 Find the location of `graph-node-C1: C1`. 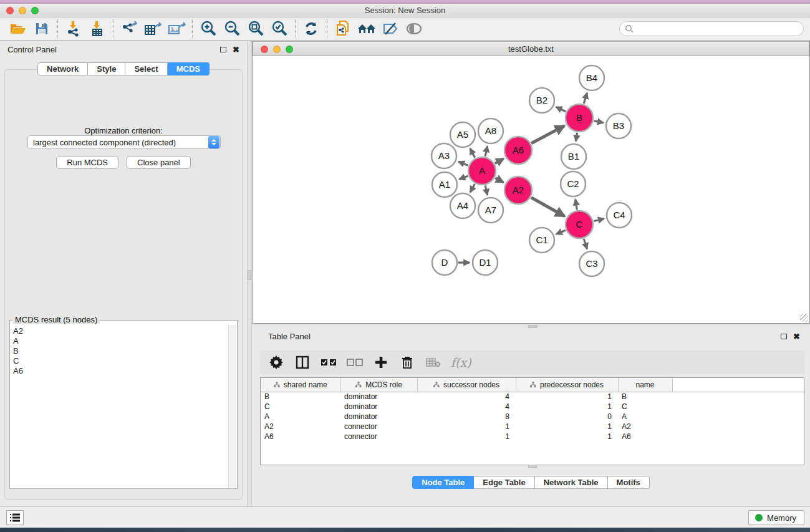

graph-node-C1: C1 is located at coordinates (542, 240).